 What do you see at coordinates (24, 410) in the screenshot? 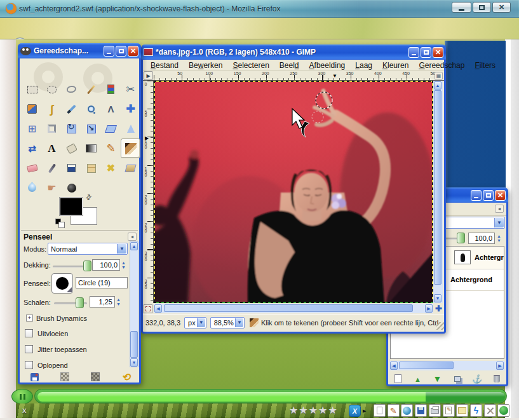
I see `close-label: x` at bounding box center [24, 410].